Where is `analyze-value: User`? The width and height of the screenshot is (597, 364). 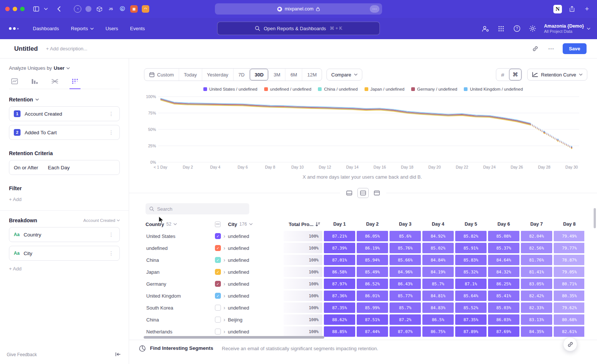
analyze-value: User is located at coordinates (59, 68).